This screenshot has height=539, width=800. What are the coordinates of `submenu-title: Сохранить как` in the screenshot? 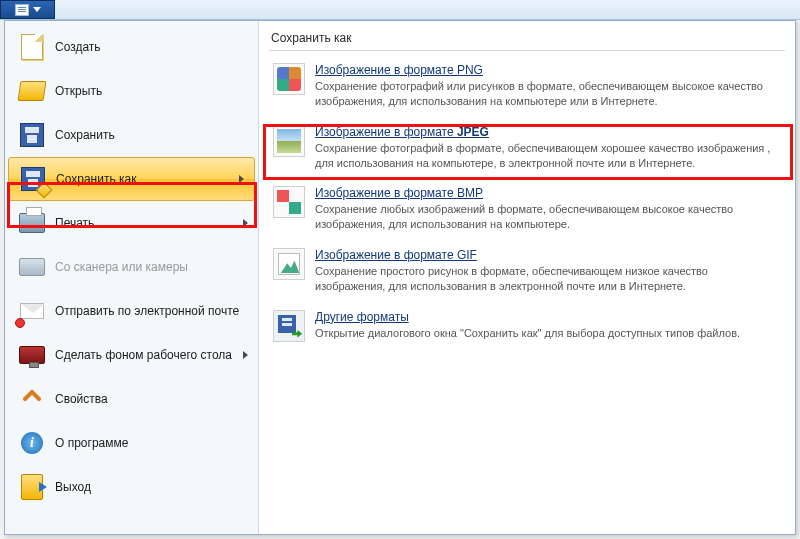 It's located at (527, 40).